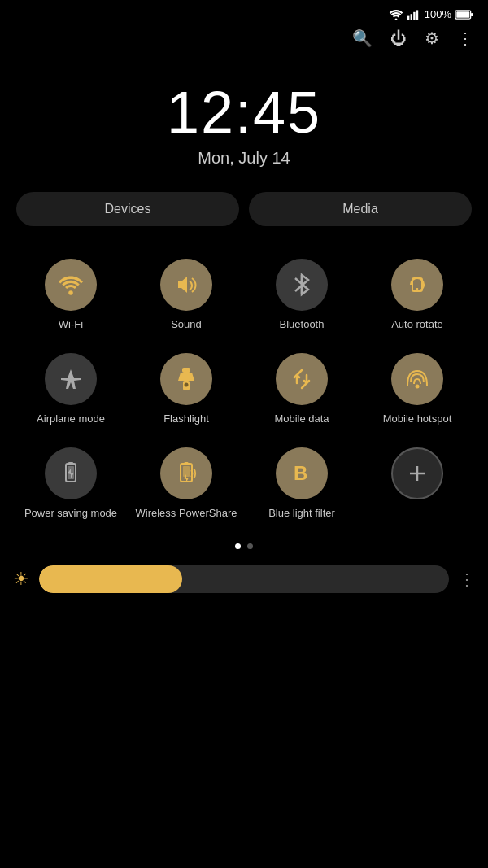 The width and height of the screenshot is (488, 868). What do you see at coordinates (302, 379) in the screenshot?
I see `mobiledata-icon` at bounding box center [302, 379].